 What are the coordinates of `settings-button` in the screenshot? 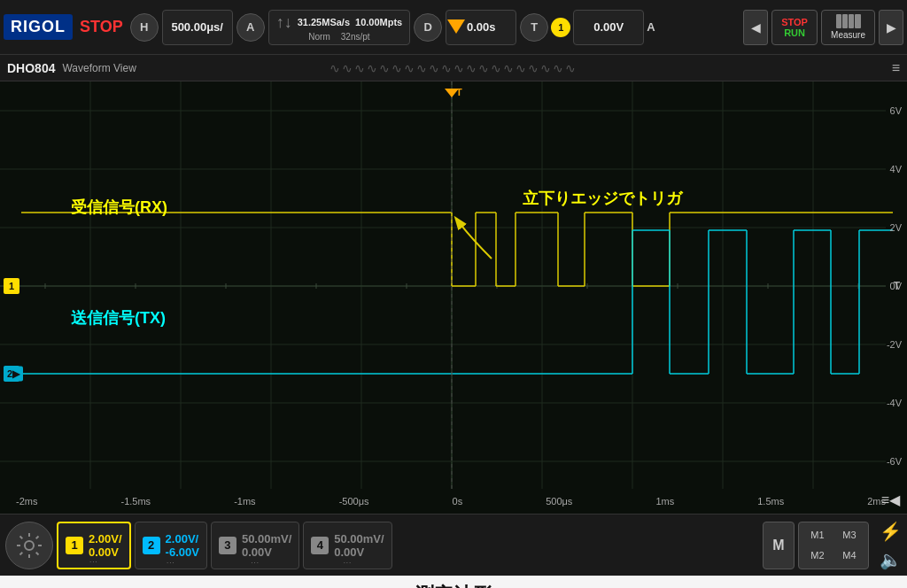 It's located at (29, 545).